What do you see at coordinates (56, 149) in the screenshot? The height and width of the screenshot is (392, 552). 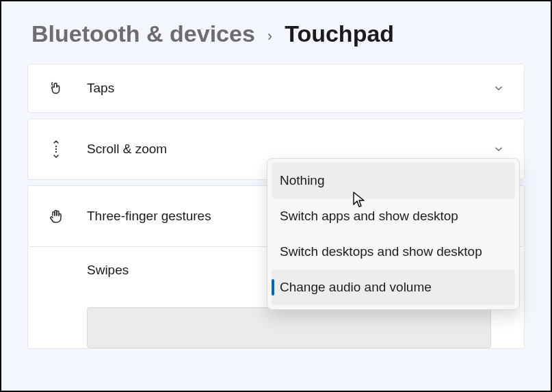 I see `scroll-icon` at bounding box center [56, 149].